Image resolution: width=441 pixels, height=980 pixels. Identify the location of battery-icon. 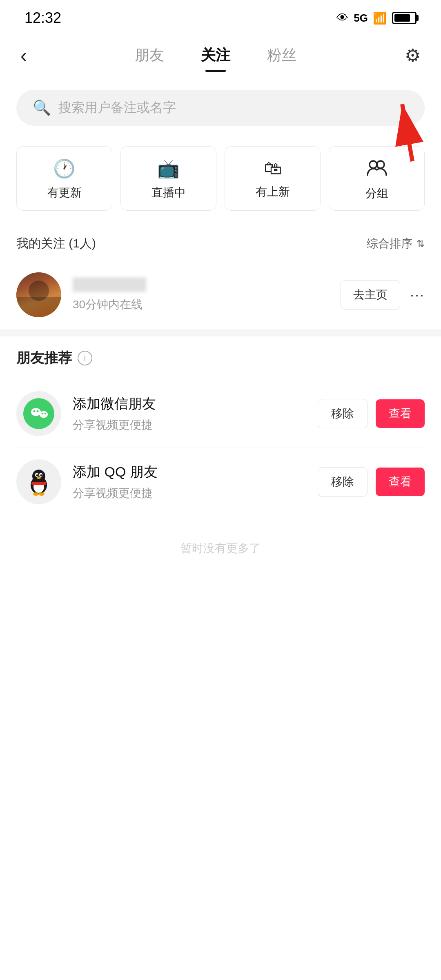
(404, 18).